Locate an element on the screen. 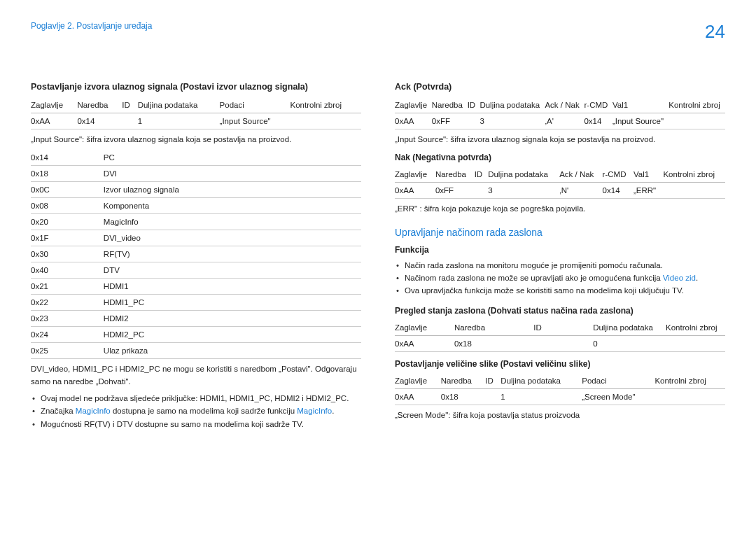  table-row: 0xAA 0x14 1 „Input Source" is located at coordinates (196, 122).